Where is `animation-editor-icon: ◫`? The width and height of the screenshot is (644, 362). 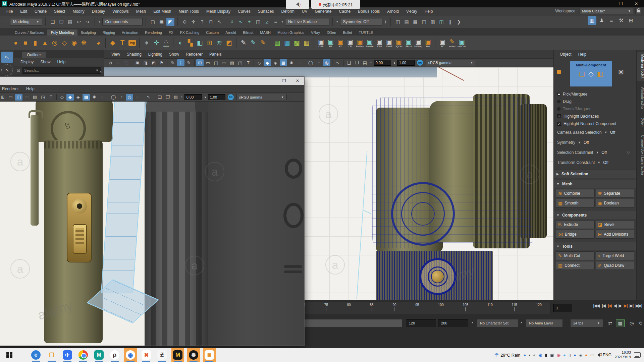 animation-editor-icon: ◫ is located at coordinates (441, 22).